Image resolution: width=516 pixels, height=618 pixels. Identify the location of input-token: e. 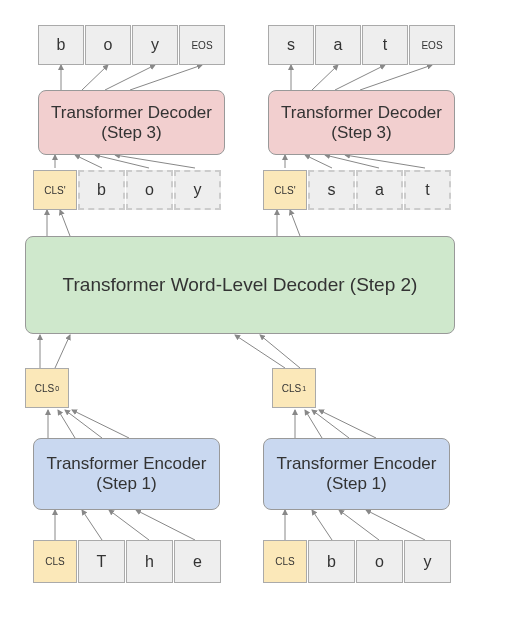
(198, 562).